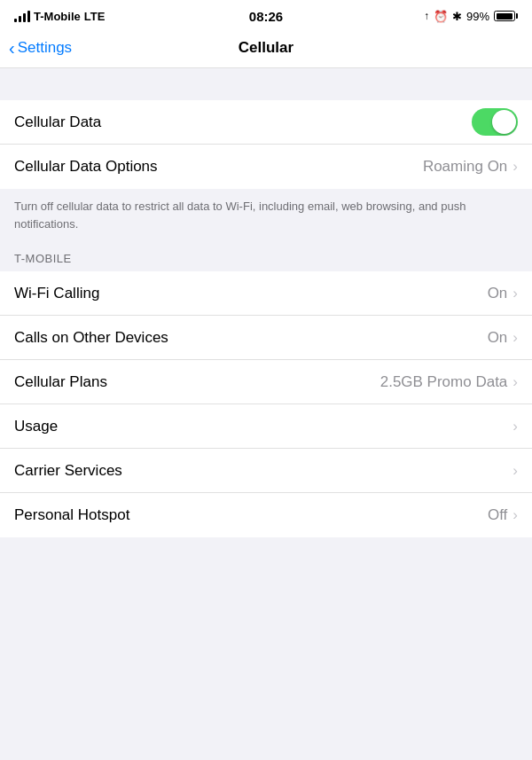 The image size is (532, 760). Describe the element at coordinates (497, 515) in the screenshot. I see `personal-hotspot-value: Off` at that location.